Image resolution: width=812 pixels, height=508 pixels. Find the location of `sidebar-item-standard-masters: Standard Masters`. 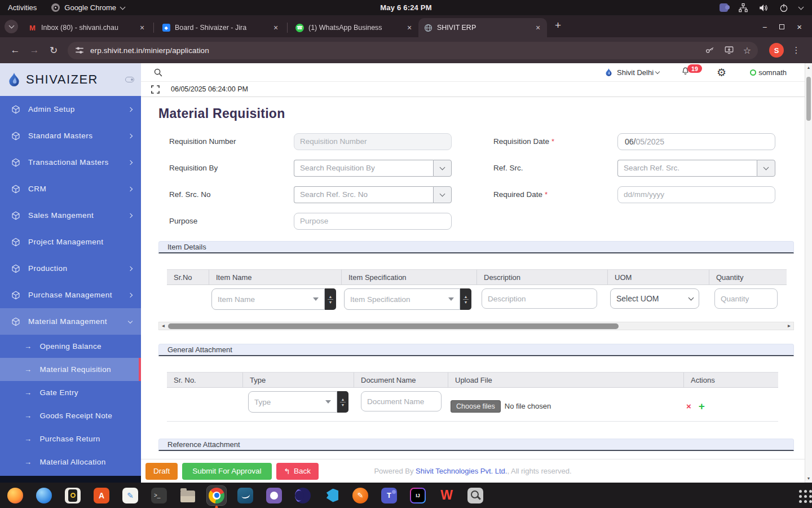

sidebar-item-standard-masters: Standard Masters is located at coordinates (70, 135).